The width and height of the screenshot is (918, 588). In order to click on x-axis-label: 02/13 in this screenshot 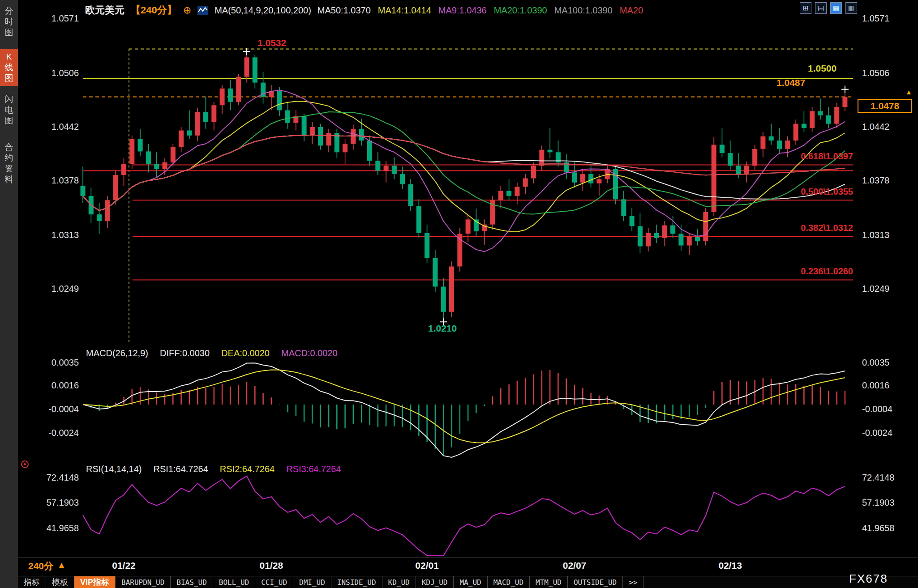, I will do `click(730, 566)`.